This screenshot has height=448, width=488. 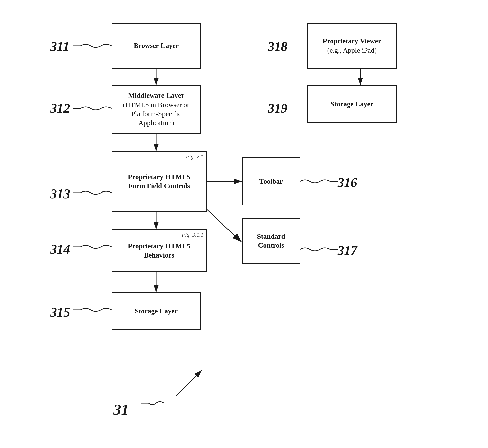 What do you see at coordinates (194, 157) in the screenshot?
I see `fig-label-form: Fig. 2.1` at bounding box center [194, 157].